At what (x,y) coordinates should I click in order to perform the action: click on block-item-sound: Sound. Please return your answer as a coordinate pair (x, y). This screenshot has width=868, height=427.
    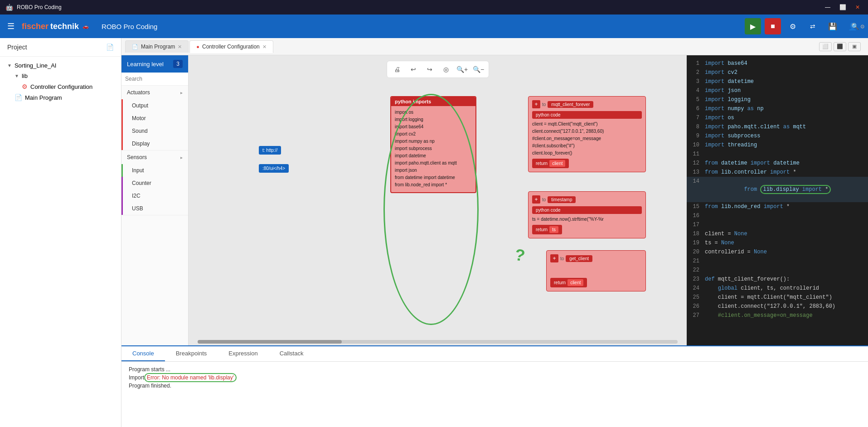
    Looking at the image, I should click on (155, 131).